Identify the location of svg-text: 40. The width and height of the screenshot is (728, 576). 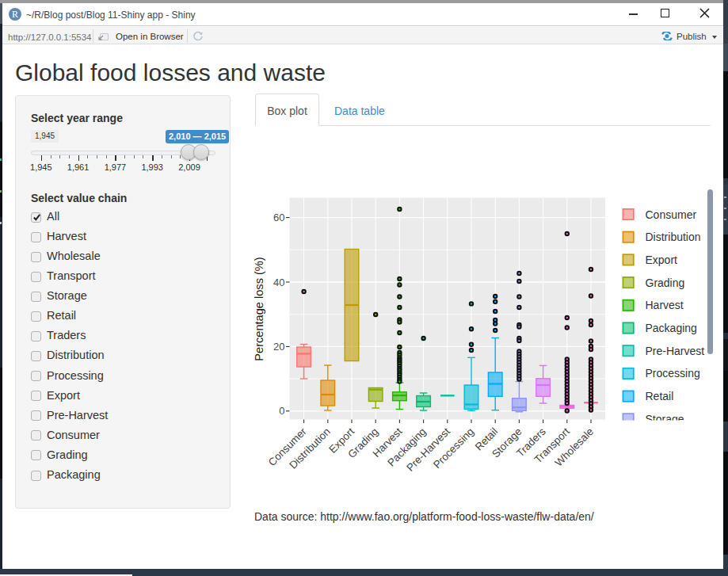
(279, 282).